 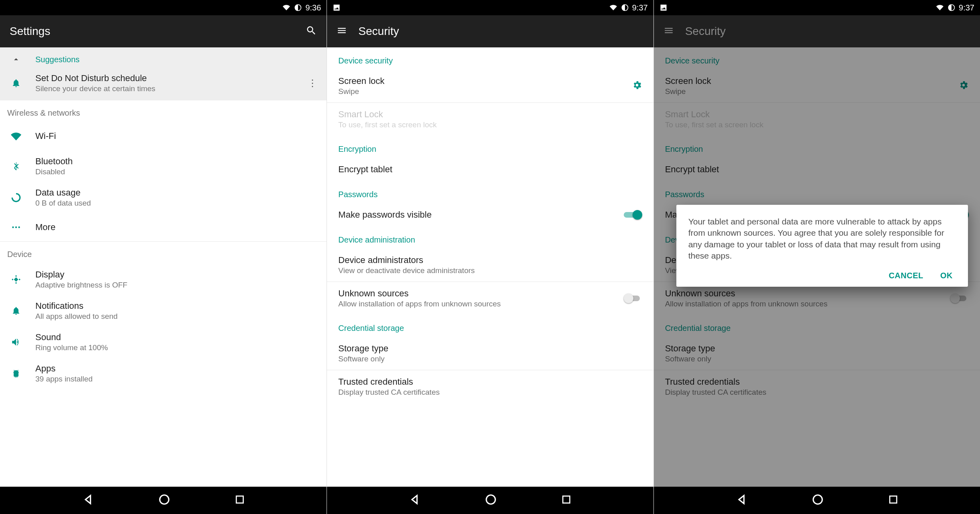 What do you see at coordinates (16, 227) in the screenshot?
I see `more-horiz-icon` at bounding box center [16, 227].